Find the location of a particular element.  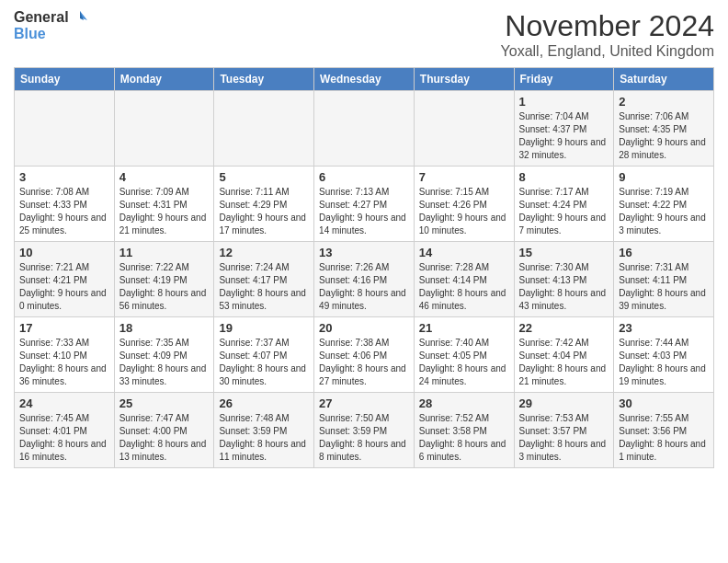

day-number: 30 is located at coordinates (664, 403).